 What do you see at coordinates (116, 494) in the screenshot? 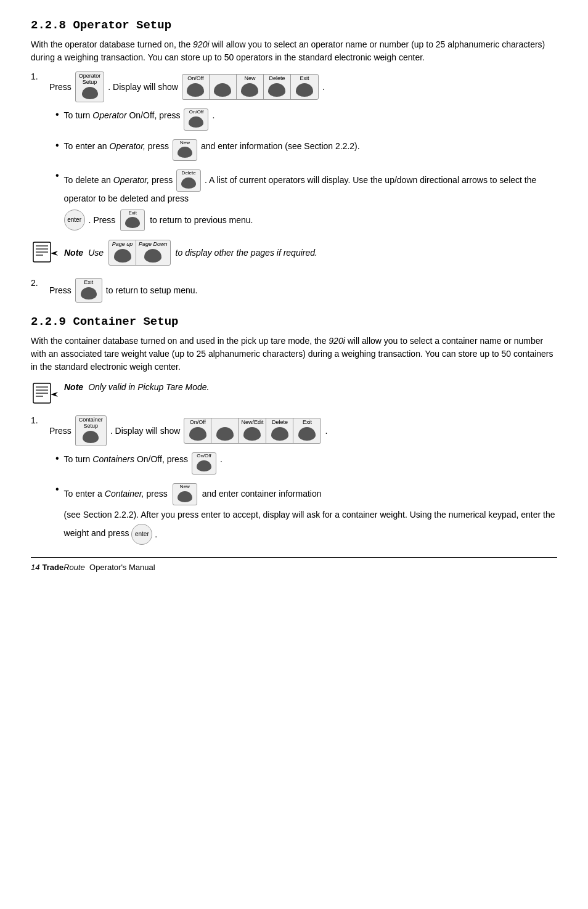
I see `c-bullet-2-text: To enter a Container, press` at bounding box center [116, 494].